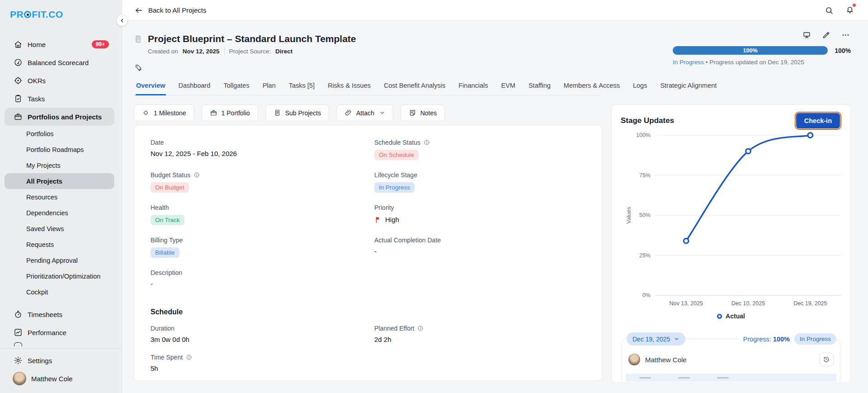  I want to click on toolbar: 1 Milestone1 PortfolioSub ProjectsAttach…, so click(368, 113).